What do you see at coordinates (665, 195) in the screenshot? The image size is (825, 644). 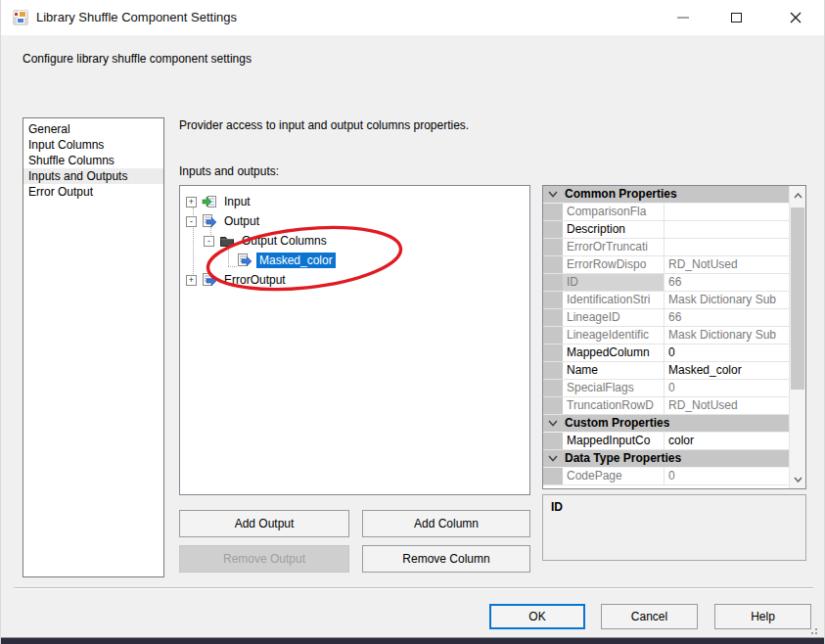 I see `property-row: Common Properties` at bounding box center [665, 195].